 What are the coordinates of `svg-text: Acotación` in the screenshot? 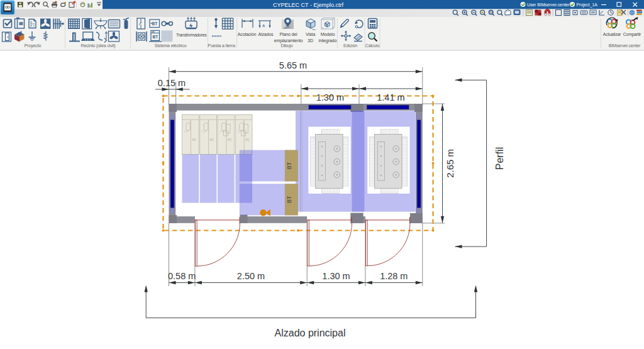 It's located at (247, 34).